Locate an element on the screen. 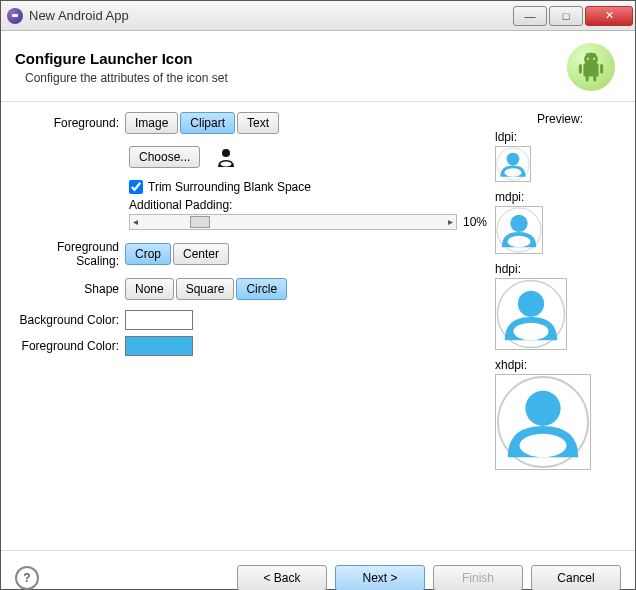 The width and height of the screenshot is (636, 590). help-button: ? is located at coordinates (27, 578).